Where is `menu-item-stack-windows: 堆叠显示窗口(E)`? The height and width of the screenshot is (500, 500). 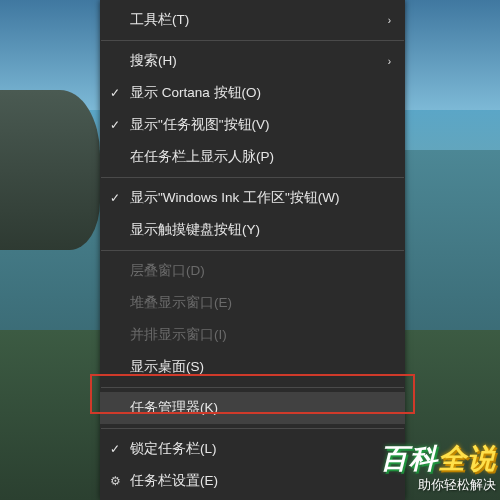 menu-item-stack-windows: 堆叠显示窗口(E) is located at coordinates (252, 303).